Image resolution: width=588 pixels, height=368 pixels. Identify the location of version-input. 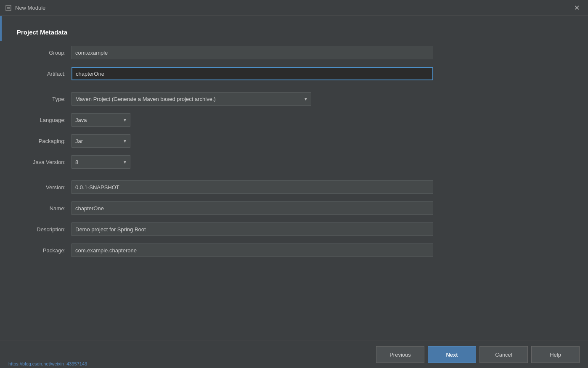
(252, 187).